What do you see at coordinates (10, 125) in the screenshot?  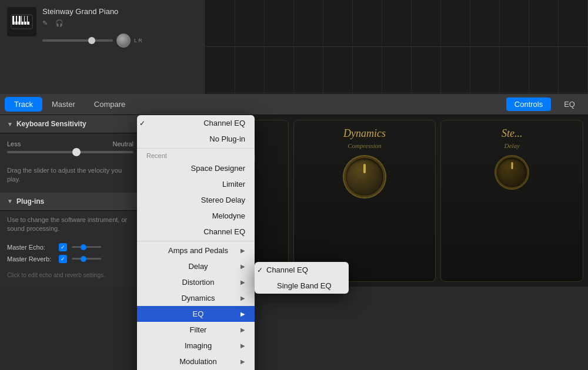 I see `keyboard-sensitivity-arrow: ▼` at bounding box center [10, 125].